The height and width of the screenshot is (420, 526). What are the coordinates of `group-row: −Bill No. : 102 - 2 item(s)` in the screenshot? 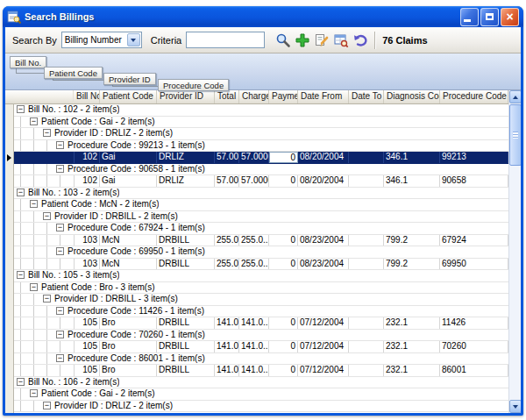 It's located at (261, 110).